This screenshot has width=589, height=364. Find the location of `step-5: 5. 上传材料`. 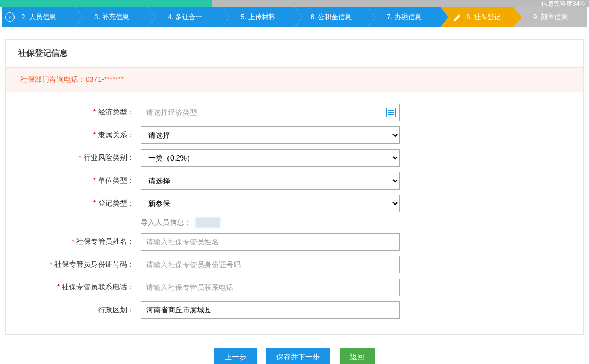

step-5: 5. 上传材料 is located at coordinates (258, 17).